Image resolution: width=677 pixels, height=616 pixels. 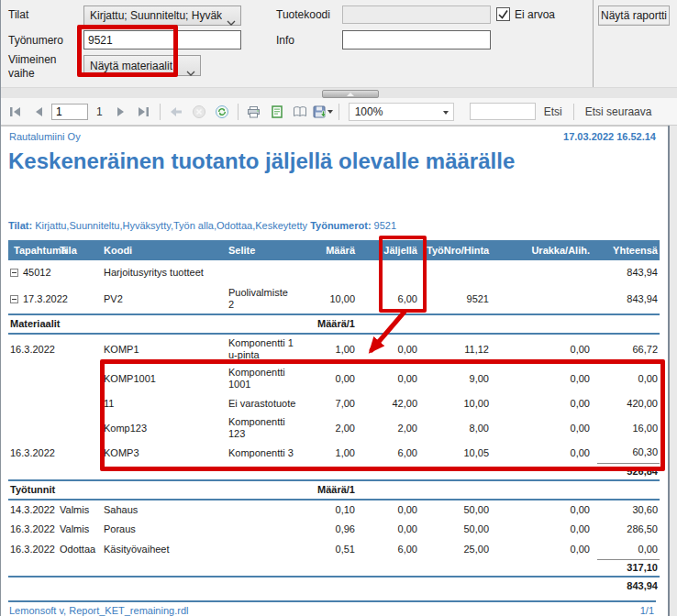 I want to click on find-next-link: Etsi seuraava, so click(x=618, y=112).